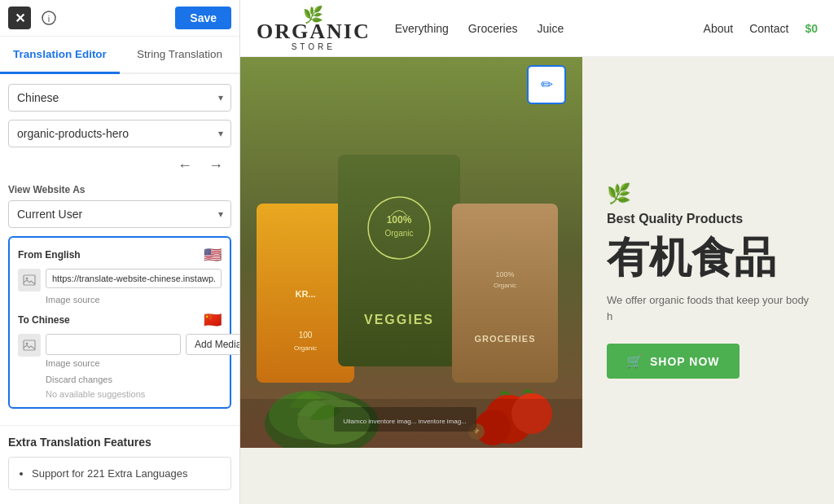 The height and width of the screenshot is (504, 834). Describe the element at coordinates (179, 55) in the screenshot. I see `tab-string-translation: String Translation` at that location.